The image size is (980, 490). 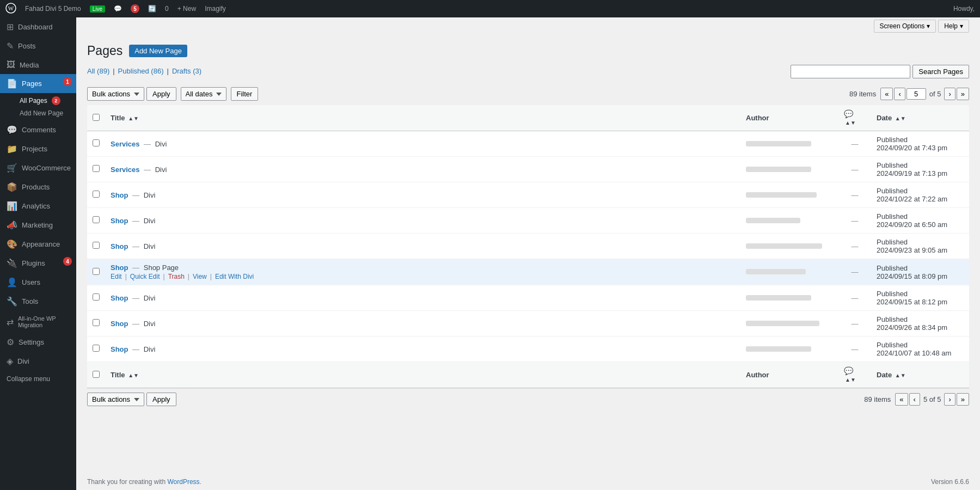 I want to click on sidebar-item-posts: ✎ Posts, so click(x=38, y=46).